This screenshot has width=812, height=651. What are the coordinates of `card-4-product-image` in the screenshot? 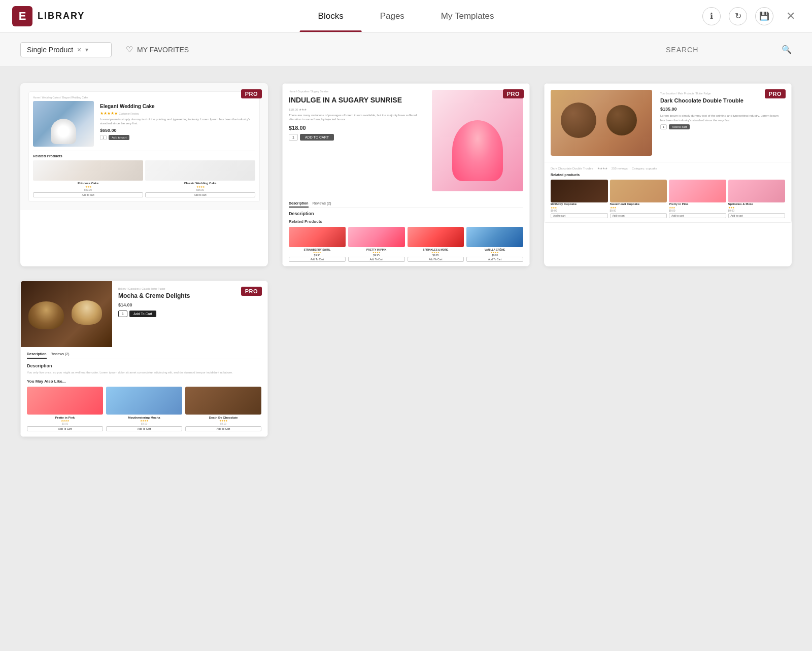 It's located at (66, 314).